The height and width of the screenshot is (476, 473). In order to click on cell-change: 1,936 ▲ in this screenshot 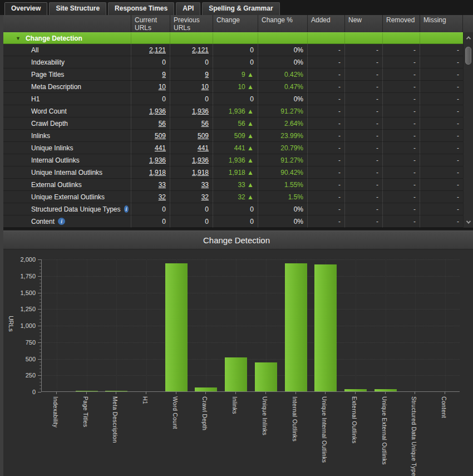, I will do `click(236, 160)`.